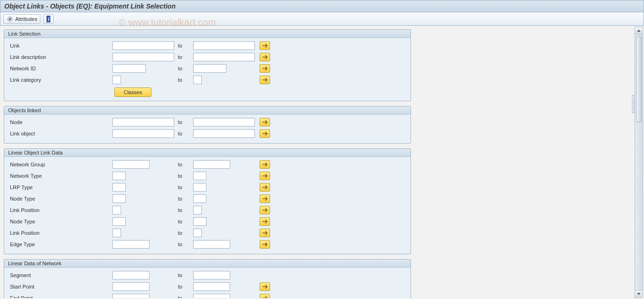 The height and width of the screenshot is (299, 644). Describe the element at coordinates (212, 244) in the screenshot. I see `edge-type-to` at that location.